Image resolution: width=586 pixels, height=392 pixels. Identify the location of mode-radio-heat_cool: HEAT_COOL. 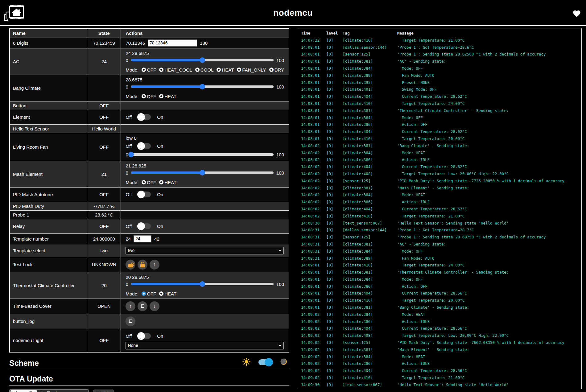
(176, 70).